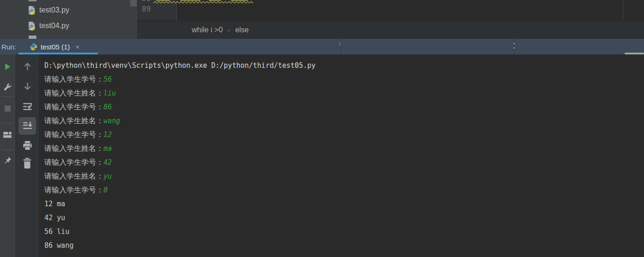 This screenshot has width=644, height=257. What do you see at coordinates (27, 156) in the screenshot?
I see `console-toolbar` at bounding box center [27, 156].